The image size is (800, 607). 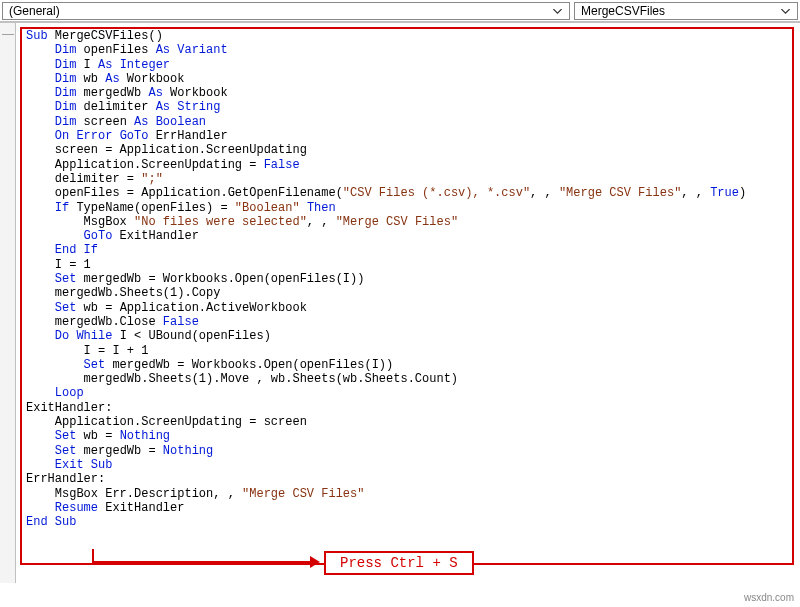 I want to click on editor-gutter, so click(x=8, y=303).